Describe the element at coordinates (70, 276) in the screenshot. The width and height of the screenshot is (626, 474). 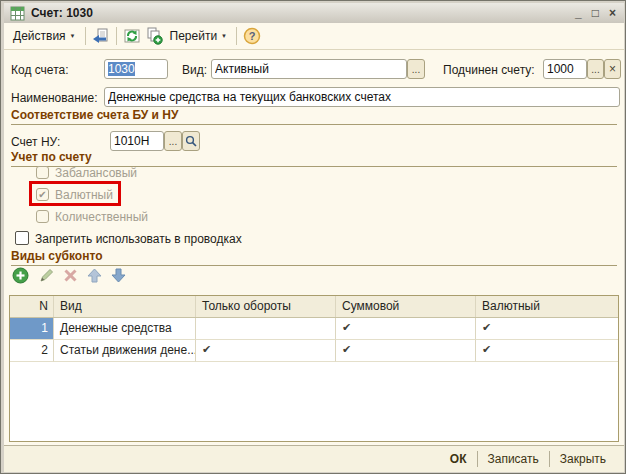
I see `delete-icon` at that location.